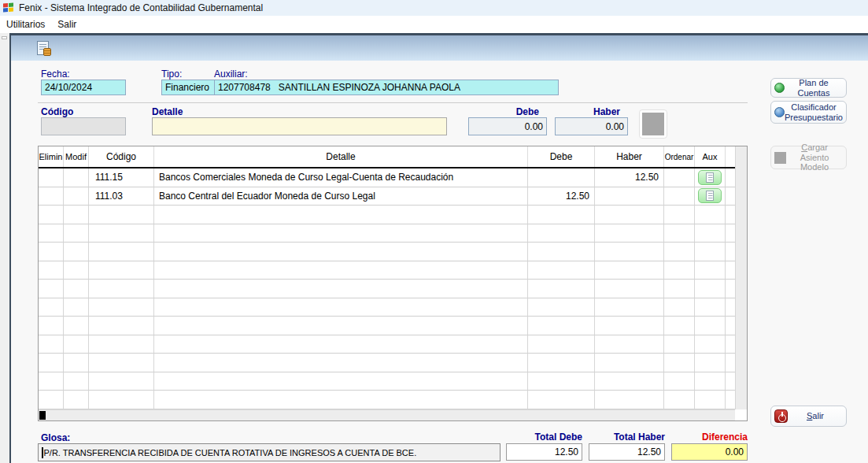 The image size is (868, 463). I want to click on debe-cell, so click(562, 178).